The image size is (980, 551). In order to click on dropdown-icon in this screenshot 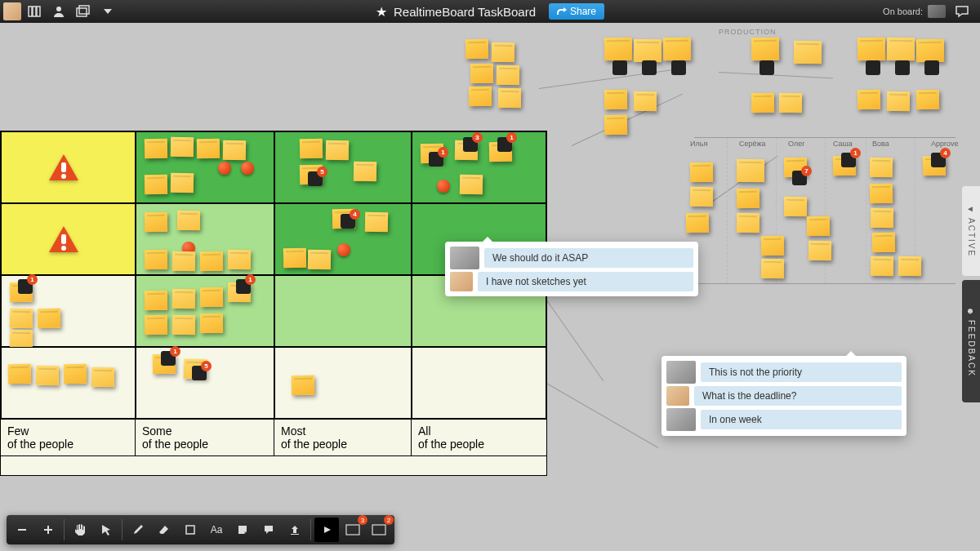, I will do `click(108, 11)`.